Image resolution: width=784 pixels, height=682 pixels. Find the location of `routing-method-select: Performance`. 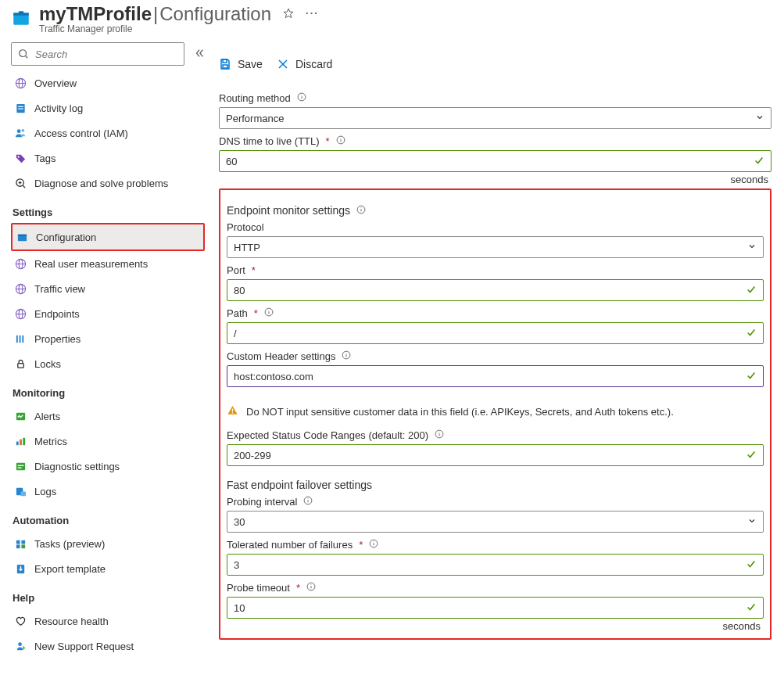

routing-method-select: Performance is located at coordinates (496, 118).